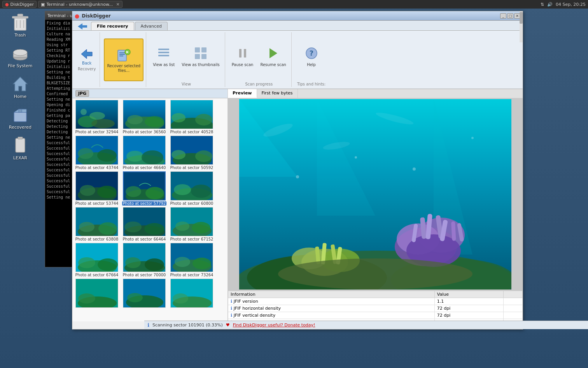  What do you see at coordinates (20, 148) in the screenshot?
I see `desktop-icon-lexar: LEXAR` at bounding box center [20, 148].